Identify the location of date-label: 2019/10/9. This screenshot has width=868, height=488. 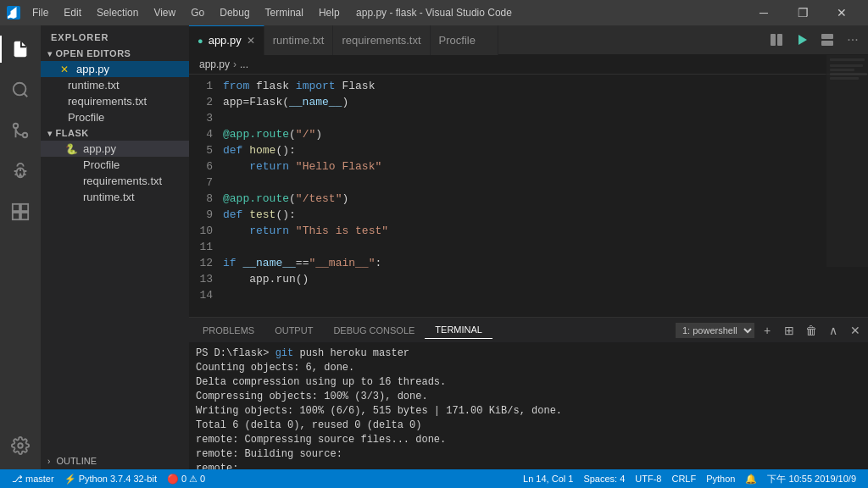
(836, 479).